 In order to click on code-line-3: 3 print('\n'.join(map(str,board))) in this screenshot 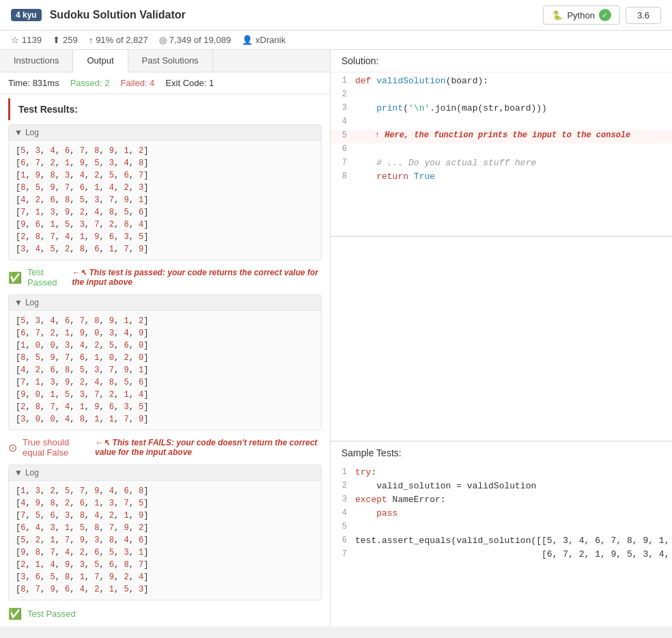, I will do `click(501, 109)`.